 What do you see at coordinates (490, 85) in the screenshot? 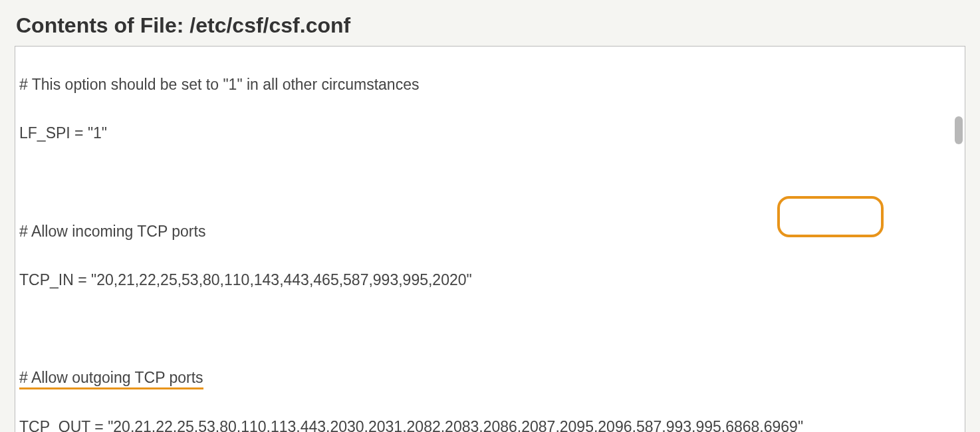
I see `config-line: # This option should be set to "1" in al…` at bounding box center [490, 85].